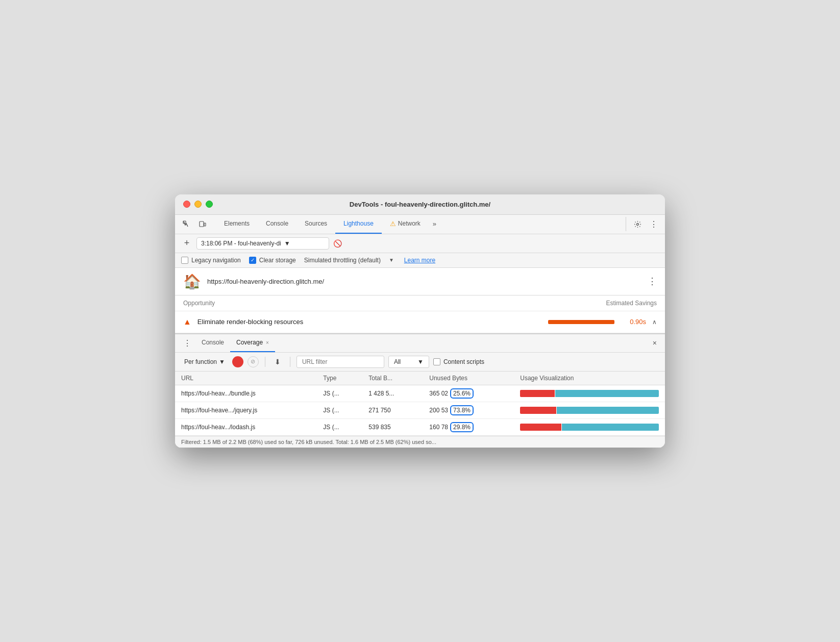 The width and height of the screenshot is (840, 642). What do you see at coordinates (211, 260) in the screenshot?
I see `legacy-nav-checkbox: Legacy navigation` at bounding box center [211, 260].